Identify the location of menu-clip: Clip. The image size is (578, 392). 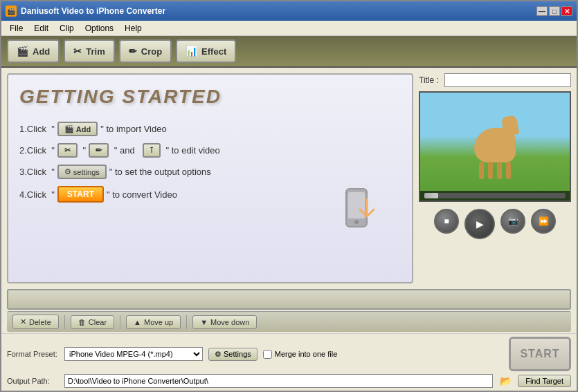
(66, 28).